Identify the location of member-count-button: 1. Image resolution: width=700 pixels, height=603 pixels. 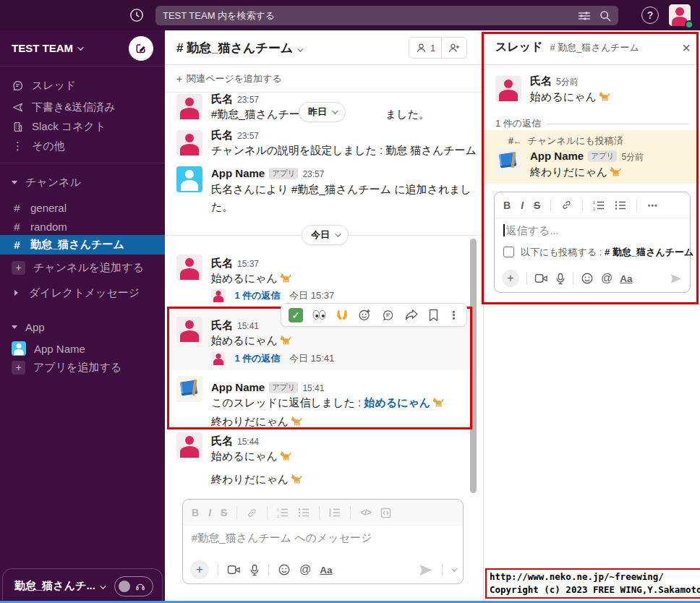
(425, 48).